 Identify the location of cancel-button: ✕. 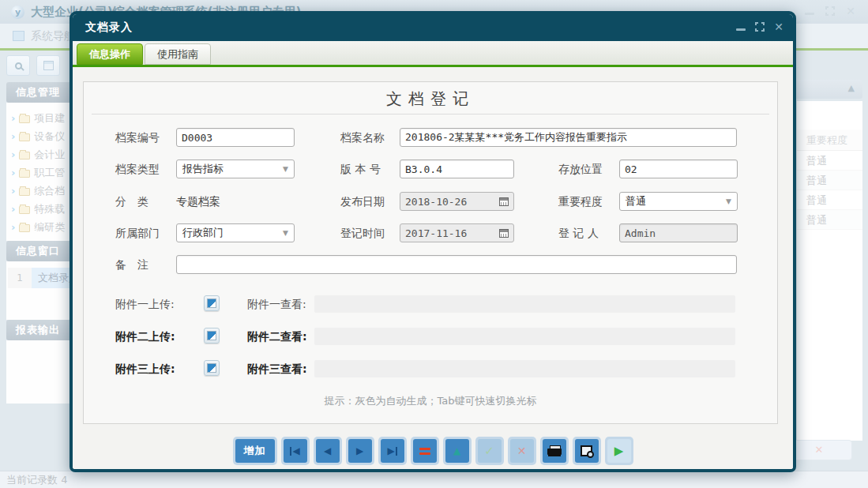
(522, 451).